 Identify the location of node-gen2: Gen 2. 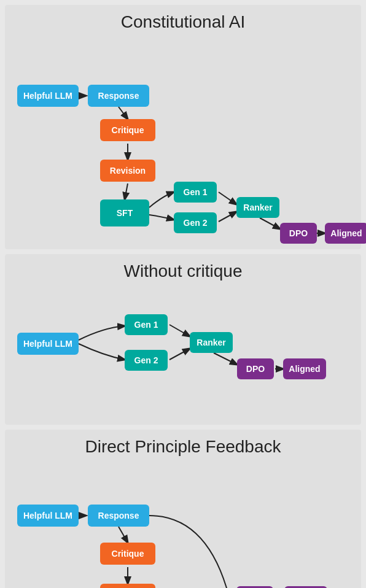
(195, 223).